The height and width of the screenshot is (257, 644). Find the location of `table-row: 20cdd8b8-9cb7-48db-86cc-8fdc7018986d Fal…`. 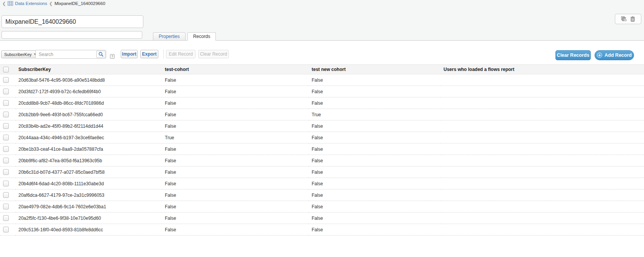

table-row: 20cdd8b8-9cb7-48db-86cc-8fdc7018986d Fal… is located at coordinates (322, 103).